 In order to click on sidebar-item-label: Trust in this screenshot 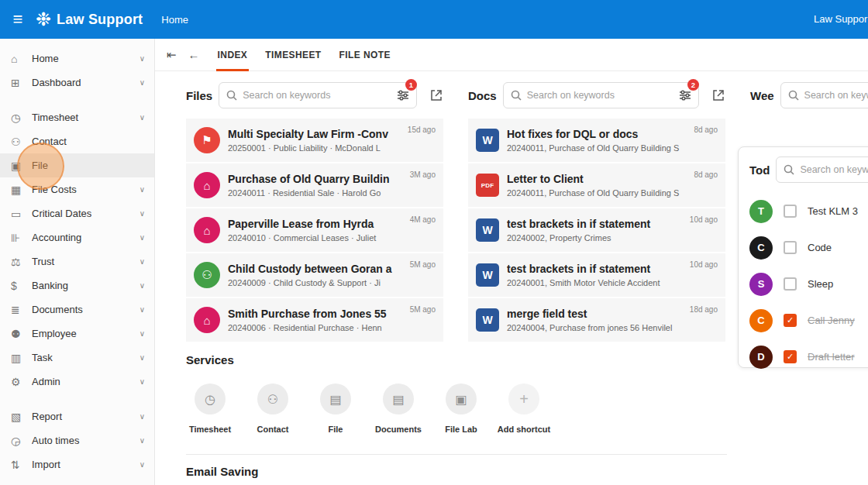, I will do `click(84, 262)`.